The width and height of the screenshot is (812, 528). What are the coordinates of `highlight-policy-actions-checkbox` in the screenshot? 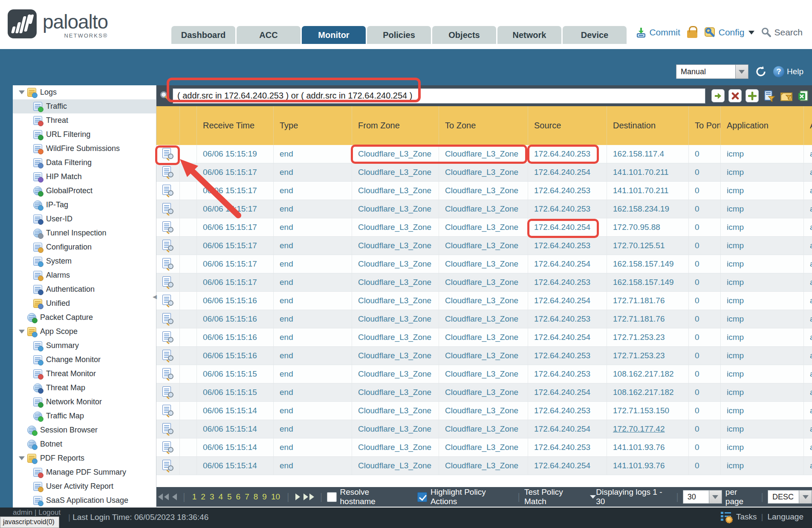 It's located at (422, 497).